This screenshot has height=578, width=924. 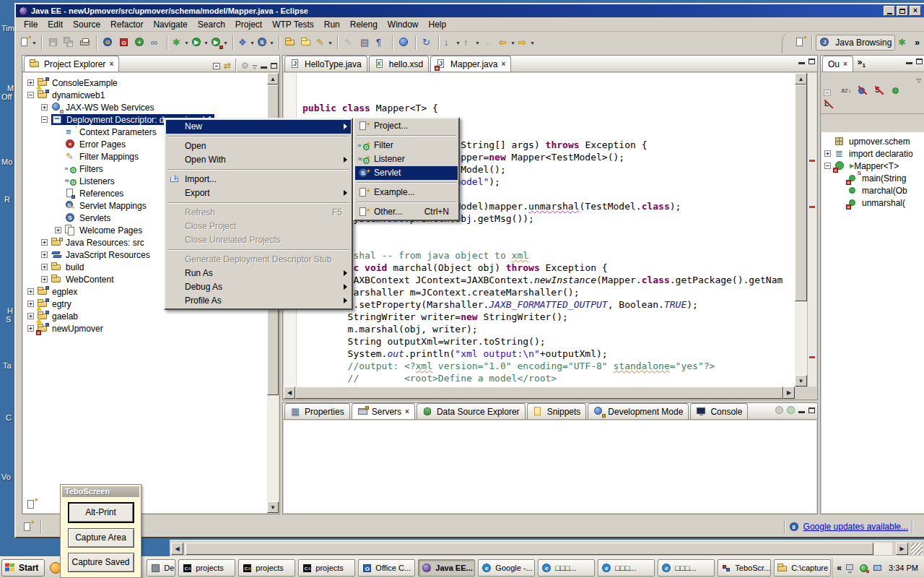 What do you see at coordinates (227, 66) in the screenshot?
I see `link-with-editor-icon: ⇄` at bounding box center [227, 66].